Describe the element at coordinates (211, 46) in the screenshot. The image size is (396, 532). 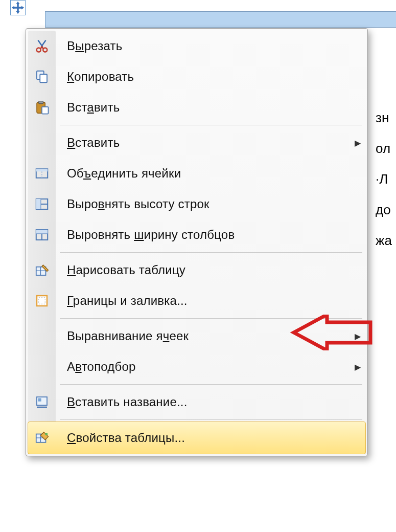
I see `menu-item-label: Вырезать` at that location.